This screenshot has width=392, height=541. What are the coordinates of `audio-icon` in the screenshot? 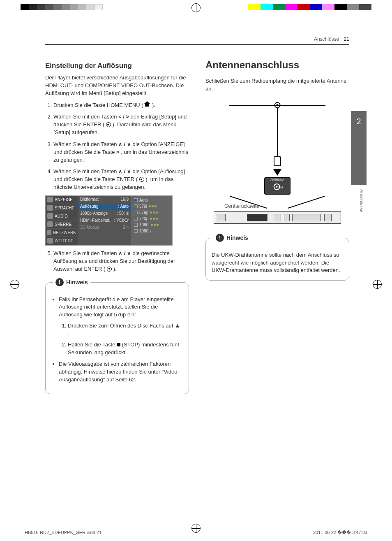 It's located at (50, 216).